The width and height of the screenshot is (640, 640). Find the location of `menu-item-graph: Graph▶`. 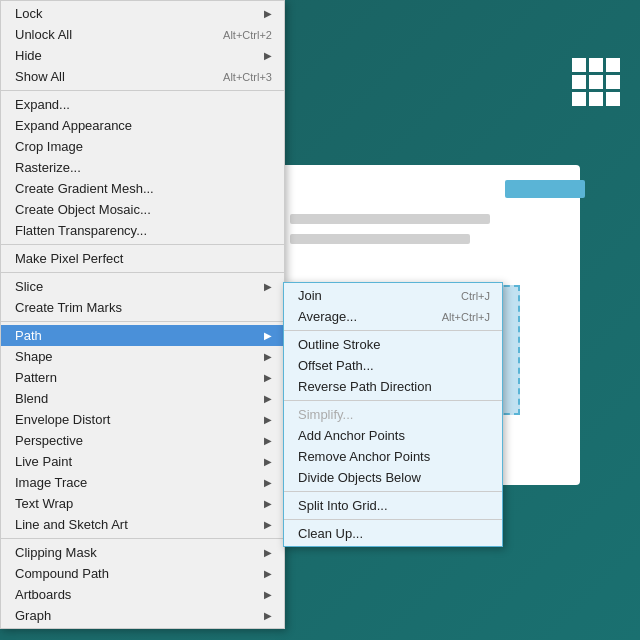

menu-item-graph: Graph▶ is located at coordinates (142, 616).